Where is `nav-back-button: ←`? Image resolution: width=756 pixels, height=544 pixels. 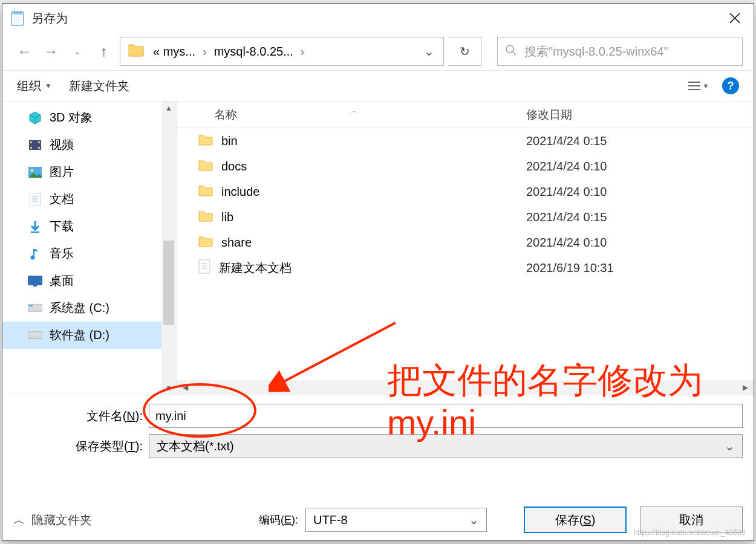 nav-back-button: ← is located at coordinates (24, 51).